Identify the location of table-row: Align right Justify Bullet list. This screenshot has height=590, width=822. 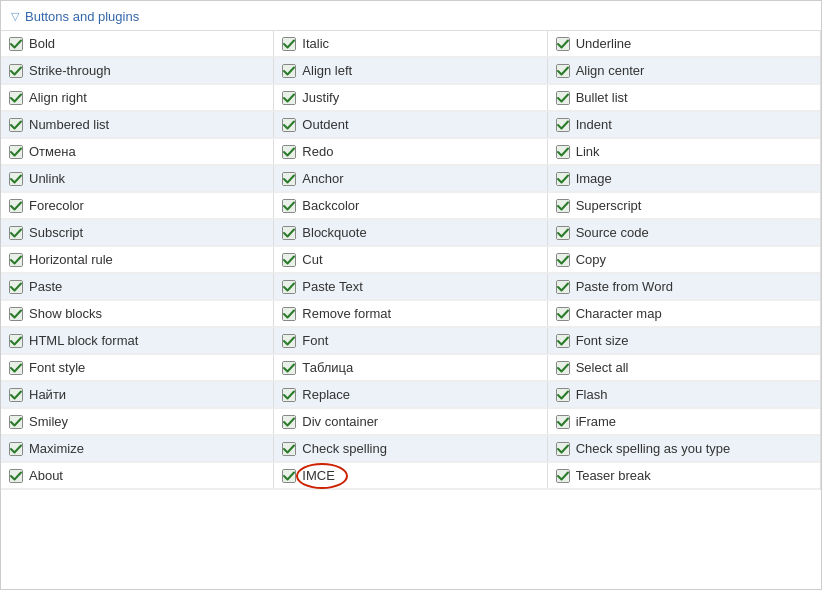
(410, 98).